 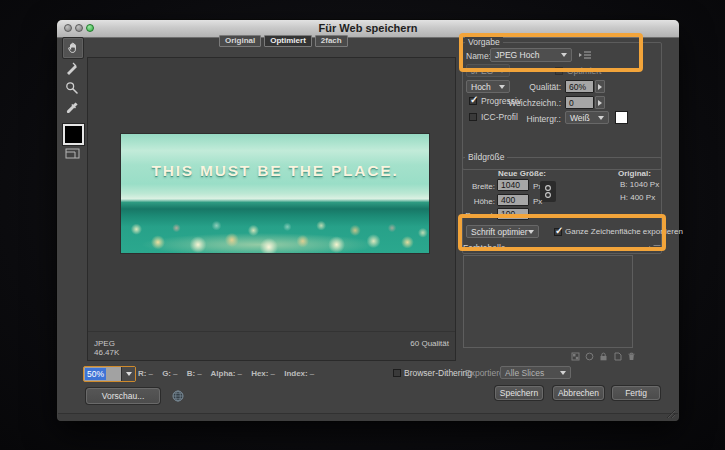 I want to click on quality-slider-button, so click(x=600, y=86).